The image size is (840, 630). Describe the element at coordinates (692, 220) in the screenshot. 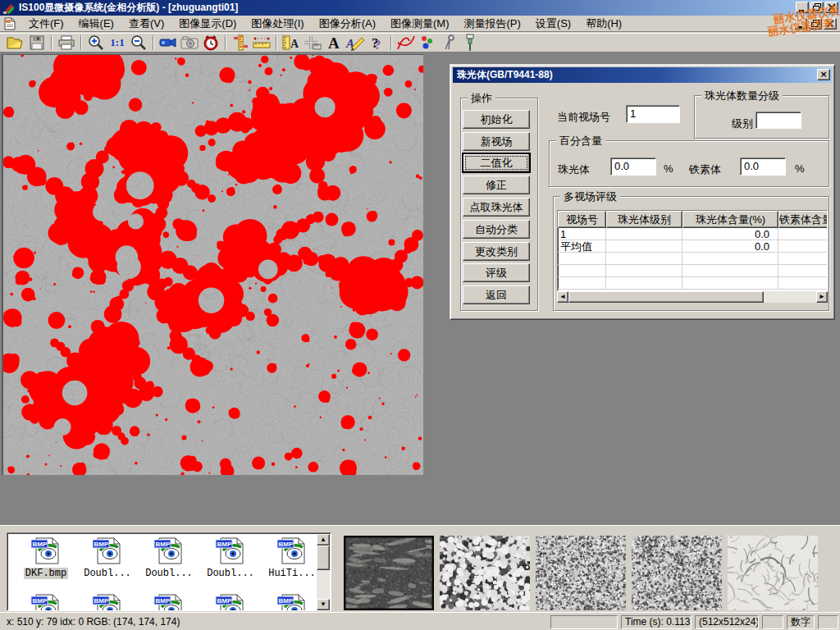

I see `rating-table-header: 视场号 珠光体级别 珠光体含量(%) 铁素体含量(%)` at that location.